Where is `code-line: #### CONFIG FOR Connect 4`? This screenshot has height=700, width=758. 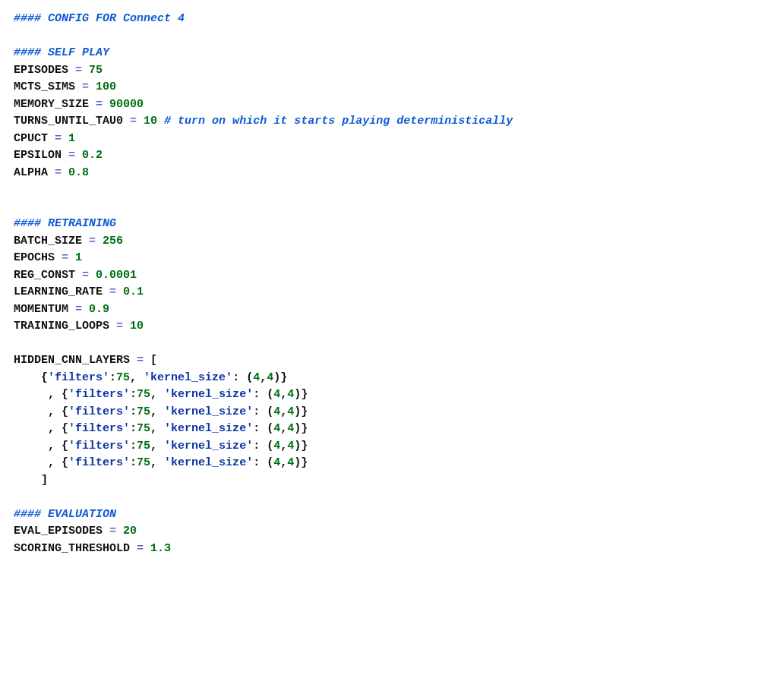 code-line: #### CONFIG FOR Connect 4 is located at coordinates (379, 20).